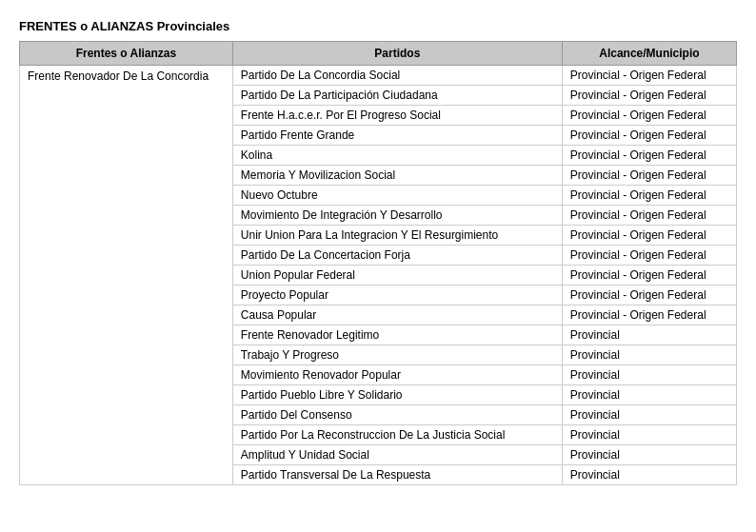  What do you see at coordinates (397, 175) in the screenshot?
I see `partido-name: Memoria Y Movilizacion Social` at bounding box center [397, 175].